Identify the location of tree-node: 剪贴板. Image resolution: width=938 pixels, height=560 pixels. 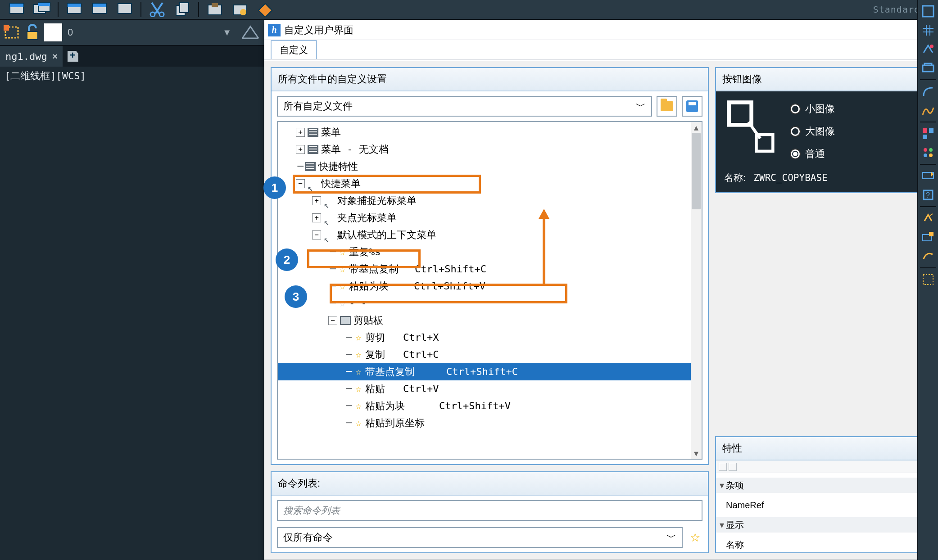
(368, 321).